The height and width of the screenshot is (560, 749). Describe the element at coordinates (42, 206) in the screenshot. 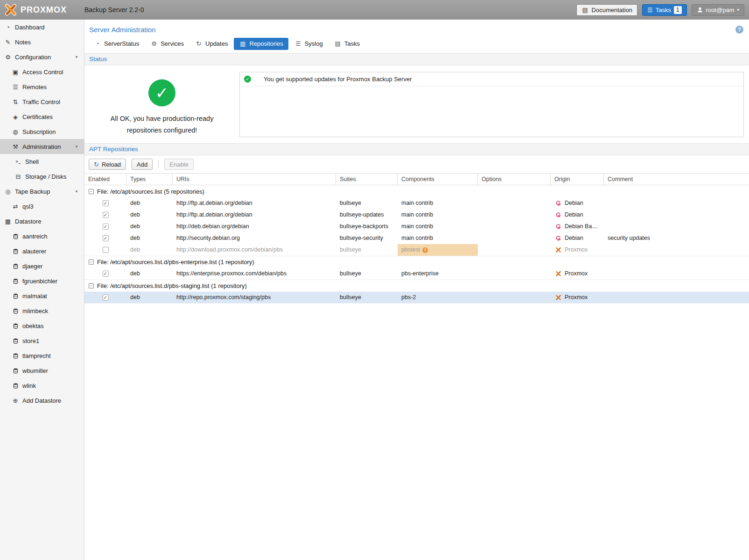

I see `sidebar-item-qsl3: ⇄qsl3` at that location.